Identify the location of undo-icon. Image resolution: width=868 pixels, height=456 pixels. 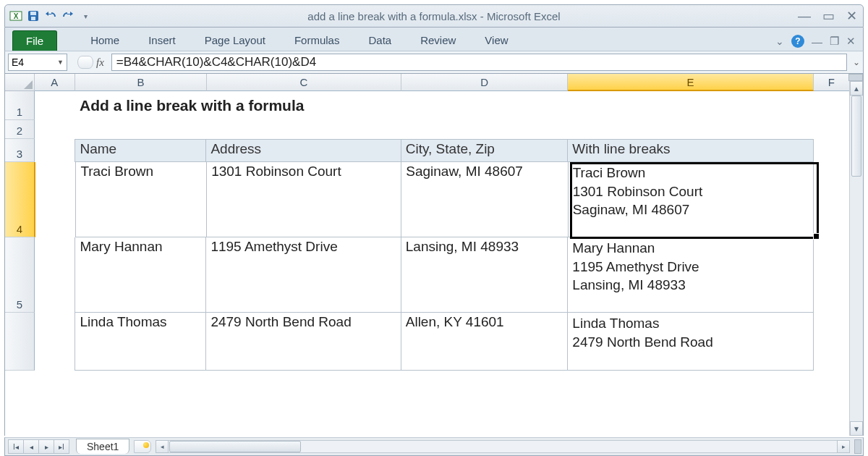
(51, 16).